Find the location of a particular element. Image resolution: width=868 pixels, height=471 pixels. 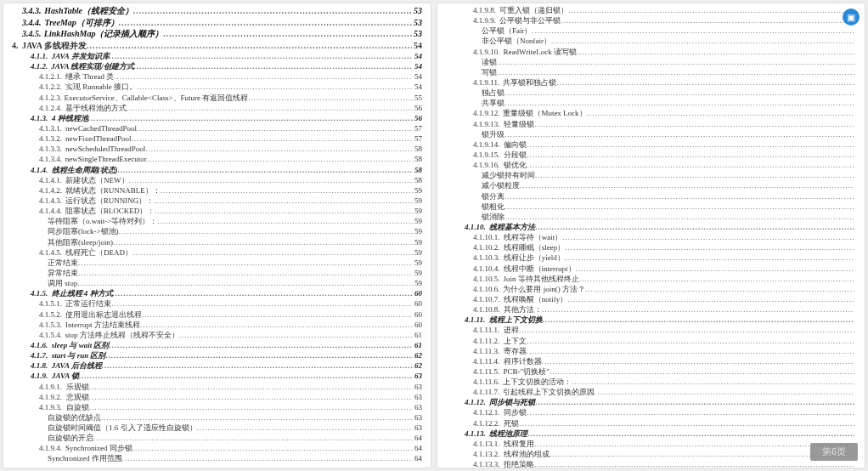

toc-entry: 公平锁（Fair） is located at coordinates (651, 31).